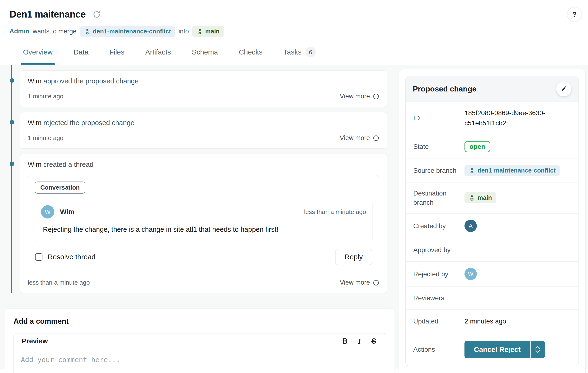 This screenshot has width=588, height=373. Describe the element at coordinates (439, 321) in the screenshot. I see `row-label: Updated` at that location.